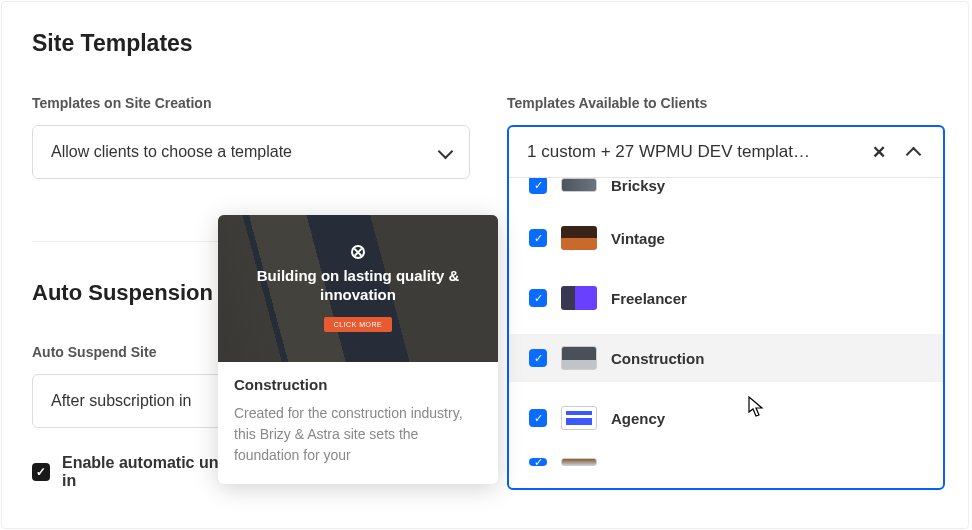  What do you see at coordinates (358, 434) in the screenshot?
I see `preview-description: Created for the construction industry, t…` at bounding box center [358, 434].